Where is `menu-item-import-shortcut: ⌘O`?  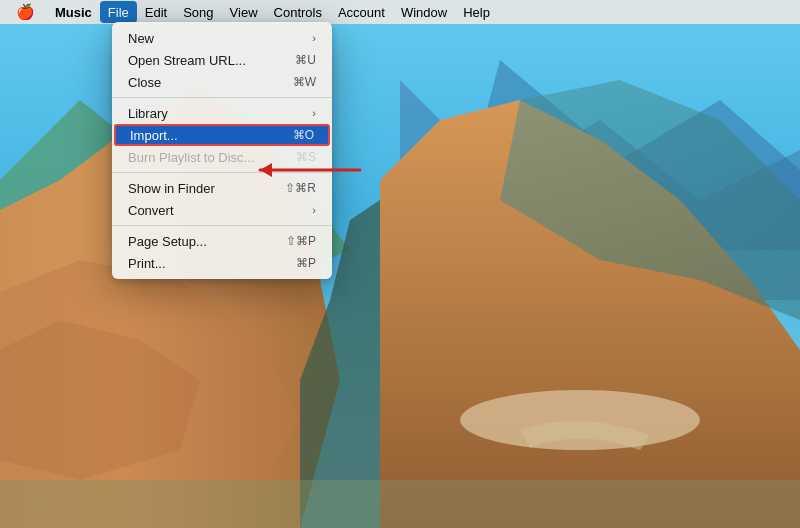
menu-item-import-shortcut: ⌘O is located at coordinates (304, 135).